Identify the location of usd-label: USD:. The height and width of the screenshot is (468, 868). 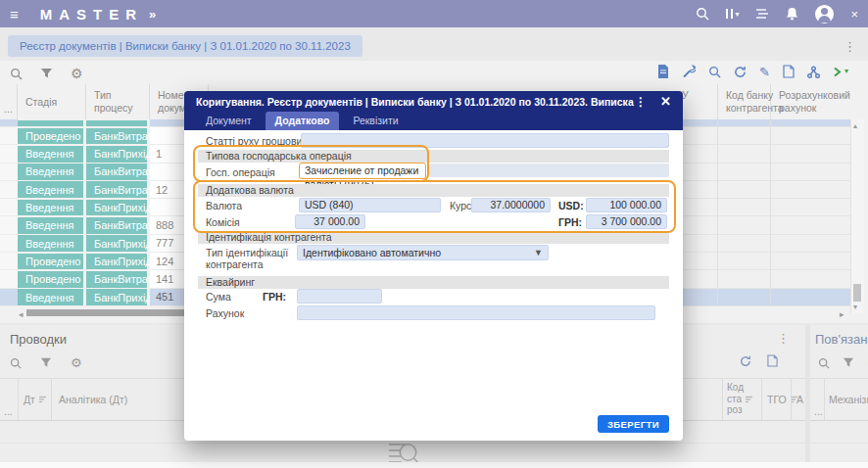
(571, 206).